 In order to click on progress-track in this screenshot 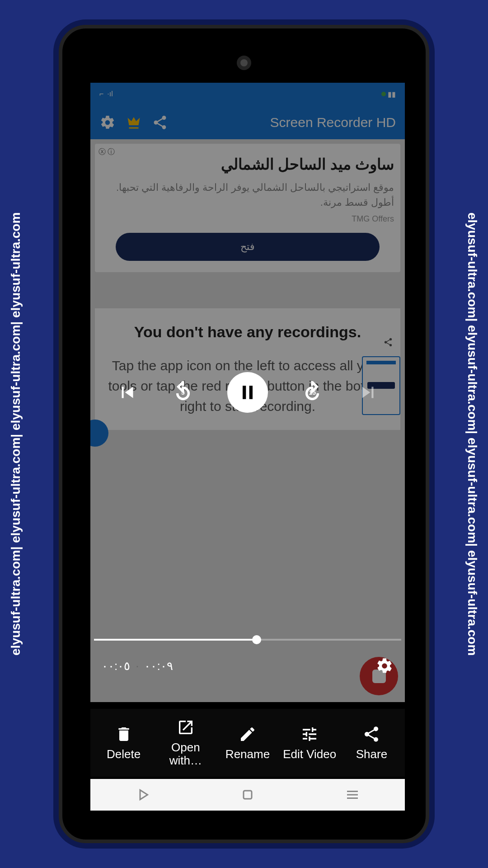, I will do `click(248, 640)`.